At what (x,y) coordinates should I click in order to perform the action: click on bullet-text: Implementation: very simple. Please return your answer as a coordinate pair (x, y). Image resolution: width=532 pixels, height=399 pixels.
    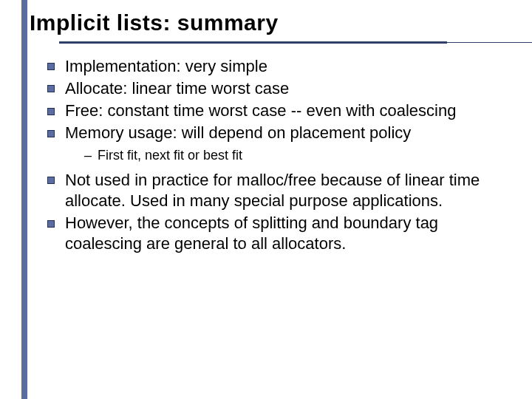
    Looking at the image, I should click on (166, 66).